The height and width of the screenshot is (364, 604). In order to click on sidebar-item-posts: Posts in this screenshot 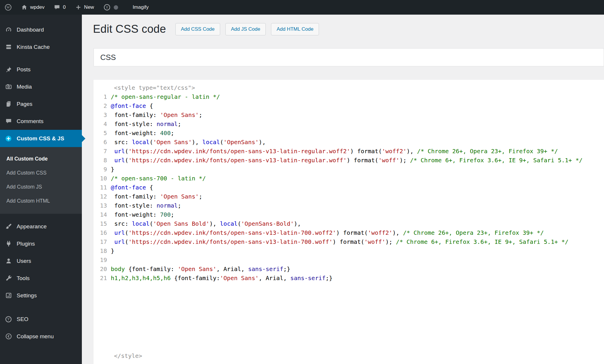, I will do `click(41, 70)`.